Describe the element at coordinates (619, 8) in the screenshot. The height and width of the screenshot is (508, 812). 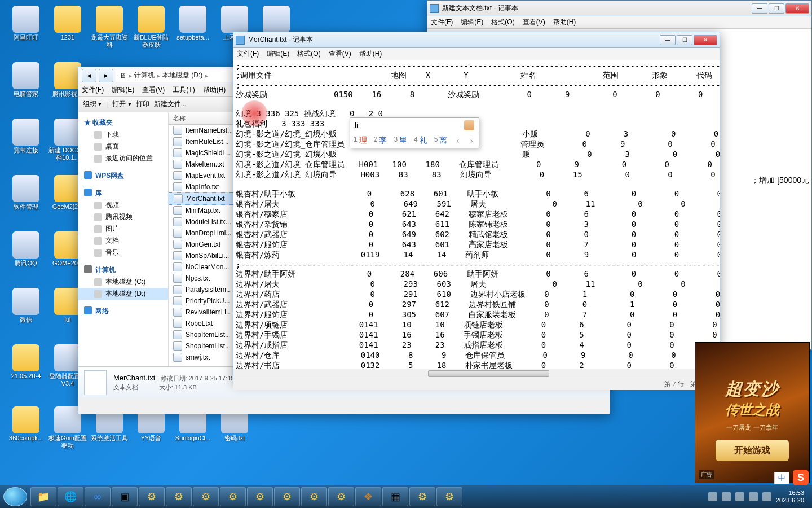
I see `window-titlebar: 新建文本文档.txt - 记事本 — ☐ ✕` at that location.